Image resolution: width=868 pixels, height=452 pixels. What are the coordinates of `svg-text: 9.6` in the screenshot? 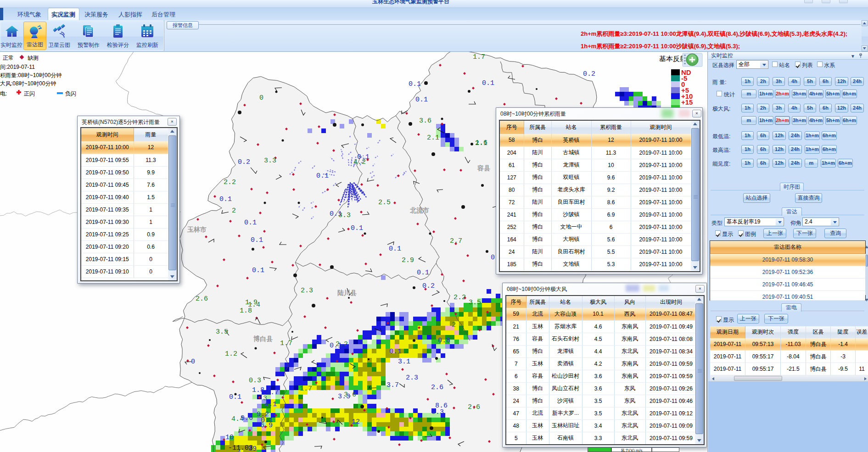 It's located at (247, 419).